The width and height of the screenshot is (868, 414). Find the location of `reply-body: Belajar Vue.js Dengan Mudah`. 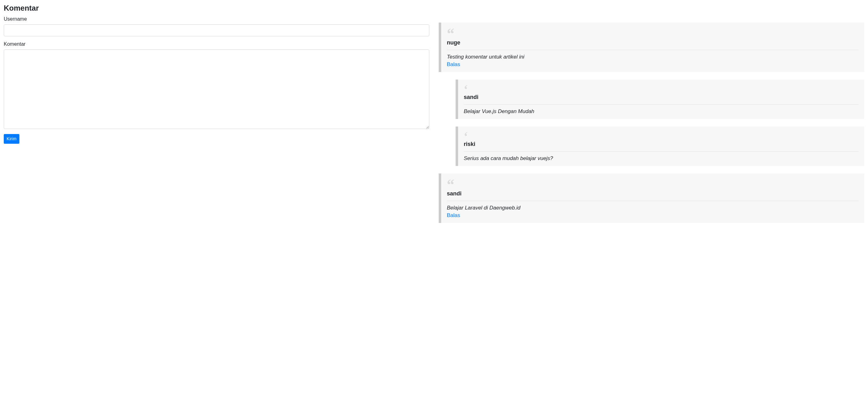

reply-body: Belajar Vue.js Dengan Mudah is located at coordinates (499, 111).